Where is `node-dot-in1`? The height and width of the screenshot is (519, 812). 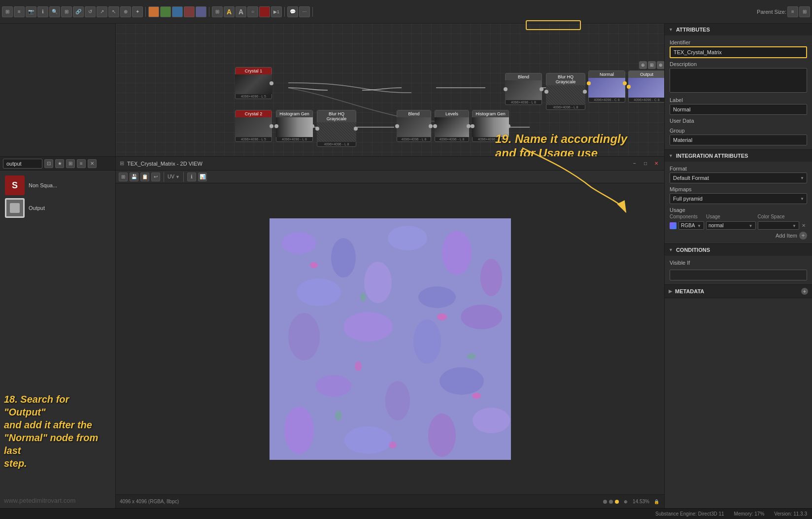
node-dot-in1 is located at coordinates (589, 83).